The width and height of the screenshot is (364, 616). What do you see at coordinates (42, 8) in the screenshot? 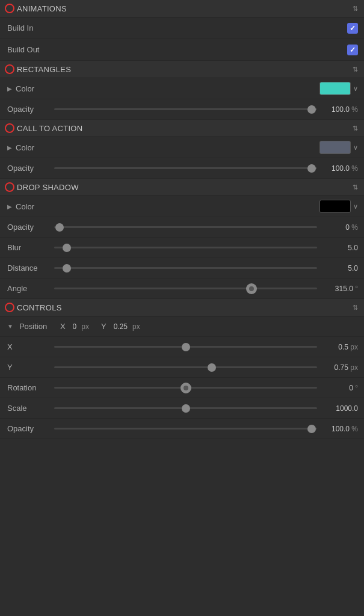
I see `animations-title: ANIMATIONS` at bounding box center [42, 8].